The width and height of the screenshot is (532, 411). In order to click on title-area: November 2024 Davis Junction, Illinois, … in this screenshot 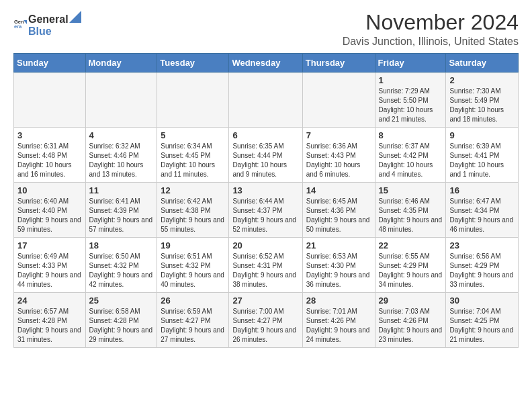, I will do `click(431, 30)`.